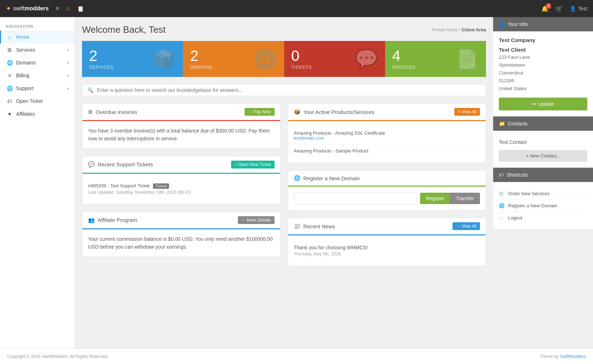  Describe the element at coordinates (37, 88) in the screenshot. I see `sidebar-item-support: 🌐 Support ▾` at that location.